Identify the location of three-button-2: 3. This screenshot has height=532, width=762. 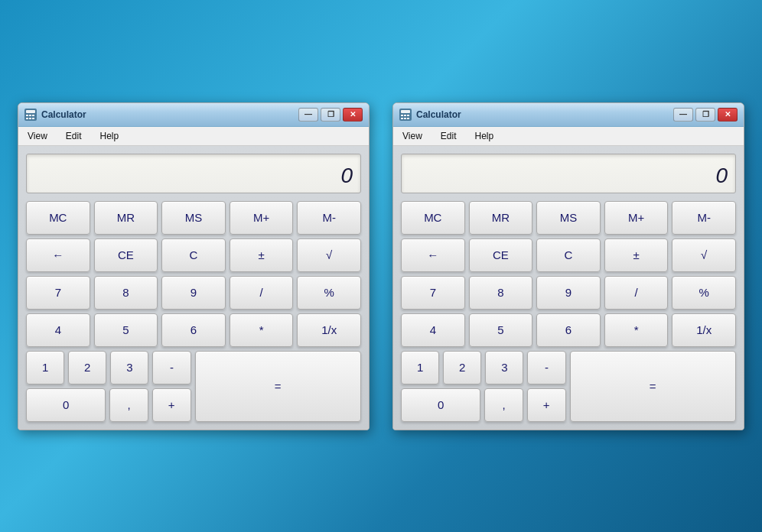
(504, 368).